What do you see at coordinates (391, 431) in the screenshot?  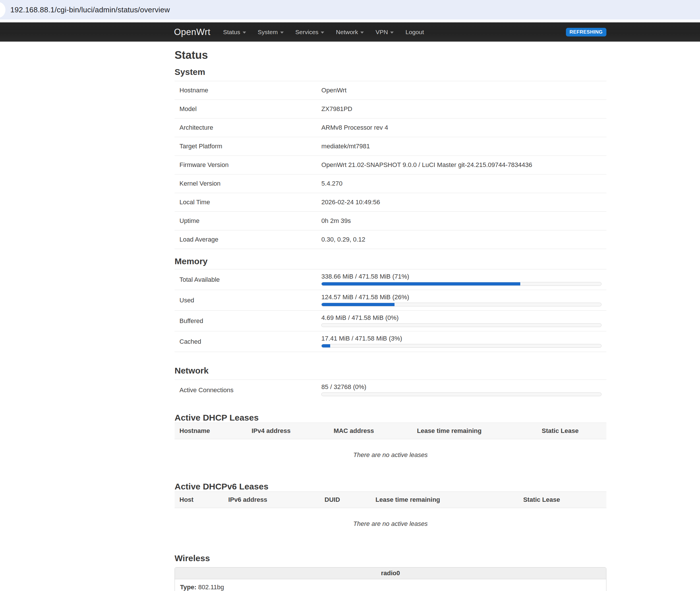 I see `table-header-row: Hostname IPv4 address MAC address Lease …` at bounding box center [391, 431].